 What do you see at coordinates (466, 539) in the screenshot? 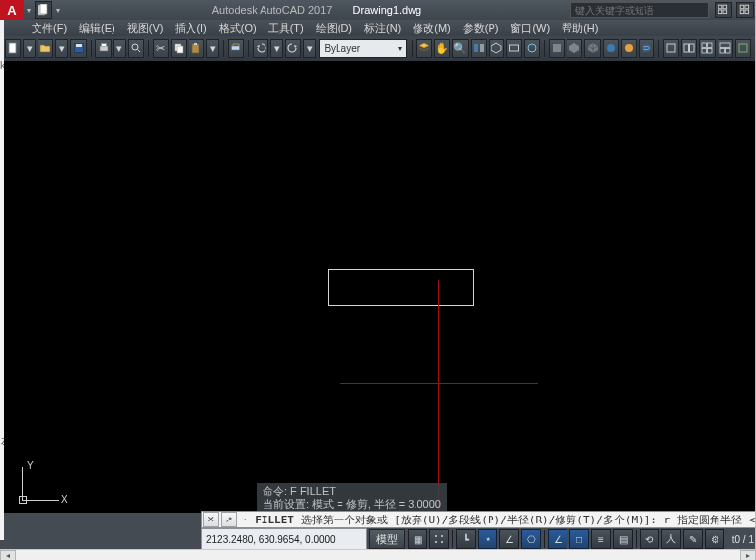
I see `ortho-toggle: ┗` at bounding box center [466, 539].